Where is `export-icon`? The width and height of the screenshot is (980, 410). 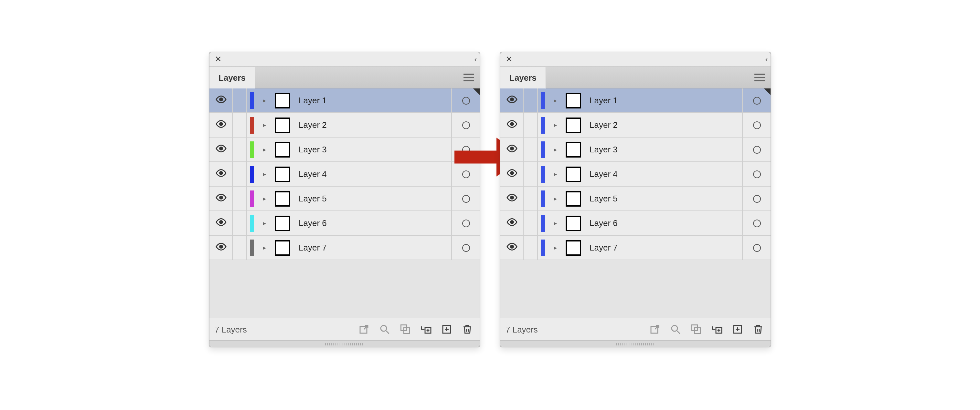 export-icon is located at coordinates (655, 329).